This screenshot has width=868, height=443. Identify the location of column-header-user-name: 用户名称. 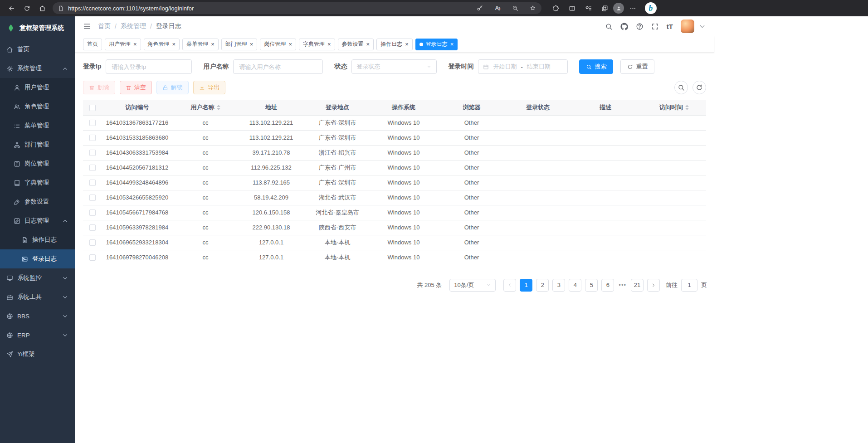
(205, 107).